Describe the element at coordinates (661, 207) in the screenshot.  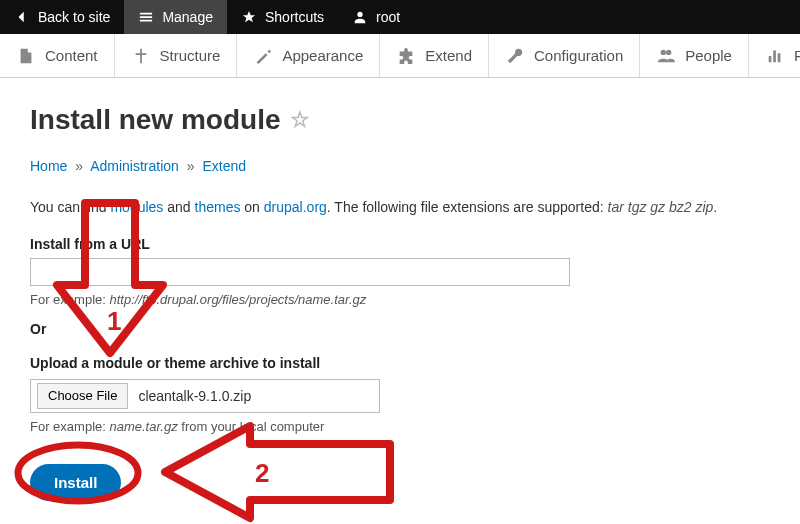
I see `supported-extensions: tar tgz gz bz2 zip` at that location.